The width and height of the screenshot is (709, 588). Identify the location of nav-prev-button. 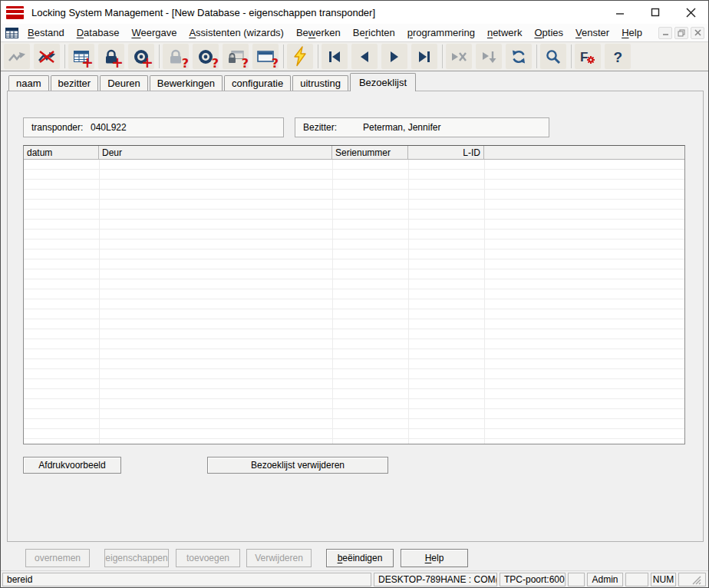
(364, 57).